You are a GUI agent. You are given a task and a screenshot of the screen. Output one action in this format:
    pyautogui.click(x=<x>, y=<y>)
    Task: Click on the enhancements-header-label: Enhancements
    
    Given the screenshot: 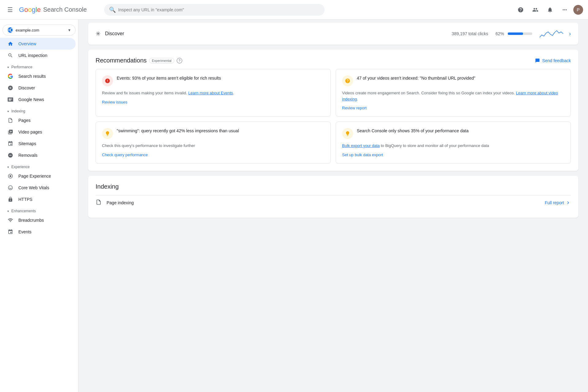 What is the action you would take?
    pyautogui.click(x=24, y=211)
    